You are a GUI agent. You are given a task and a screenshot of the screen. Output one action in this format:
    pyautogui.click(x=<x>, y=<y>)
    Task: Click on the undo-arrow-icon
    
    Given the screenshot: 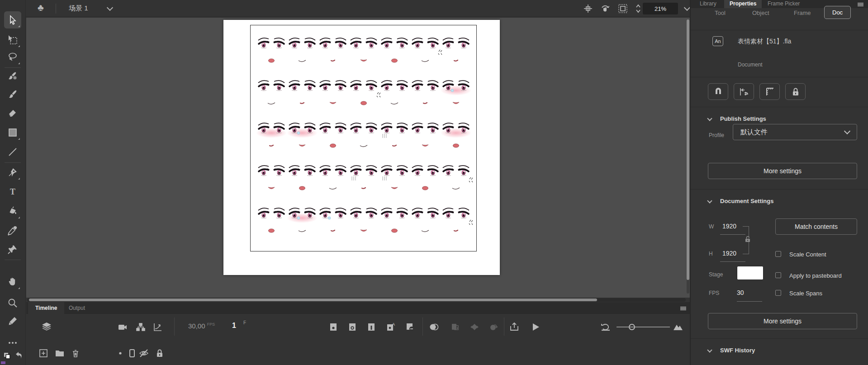 What is the action you would take?
    pyautogui.click(x=19, y=356)
    